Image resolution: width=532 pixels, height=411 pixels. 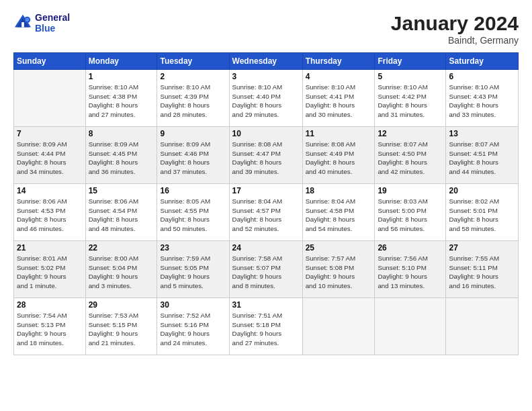 I want to click on col-thursday: Thursday, so click(x=339, y=62).